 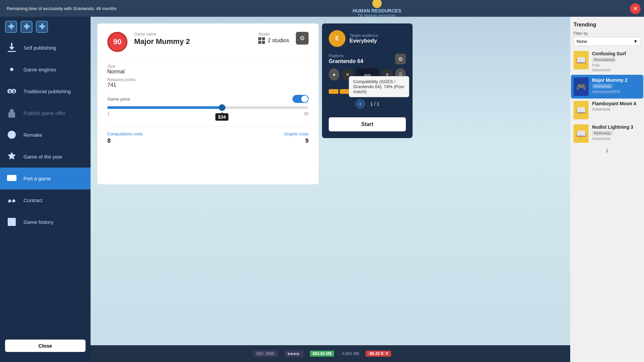 What do you see at coordinates (45, 157) in the screenshot?
I see `sidebar-item-game-of-the-year: Game of the year` at bounding box center [45, 157].